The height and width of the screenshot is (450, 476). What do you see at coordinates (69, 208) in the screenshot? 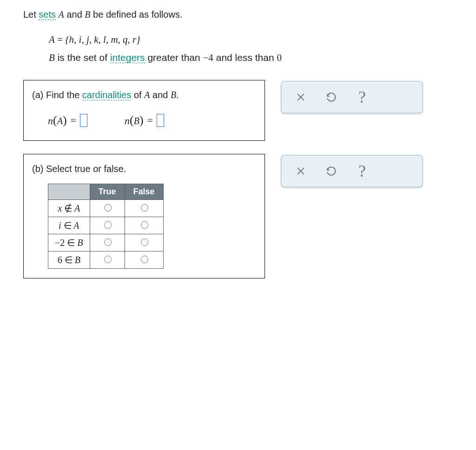
I see `stmt-cell: x ∉∉ A` at bounding box center [69, 208].